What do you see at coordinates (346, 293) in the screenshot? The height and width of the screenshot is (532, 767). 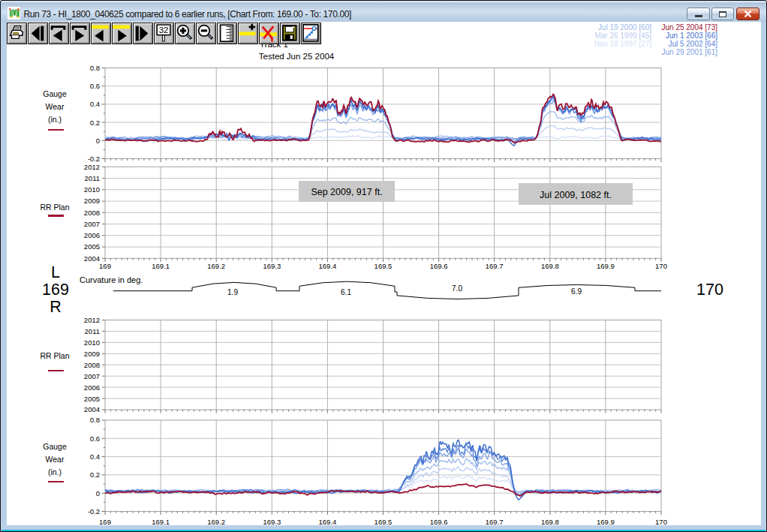 I see `svg-text: 6.1` at bounding box center [346, 293].